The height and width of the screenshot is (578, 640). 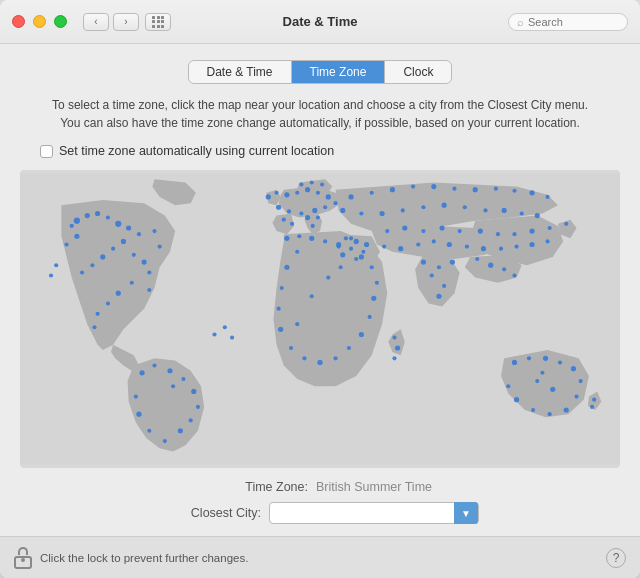 What do you see at coordinates (46, 152) in the screenshot?
I see `auto-timezone-checkbox` at bounding box center [46, 152].